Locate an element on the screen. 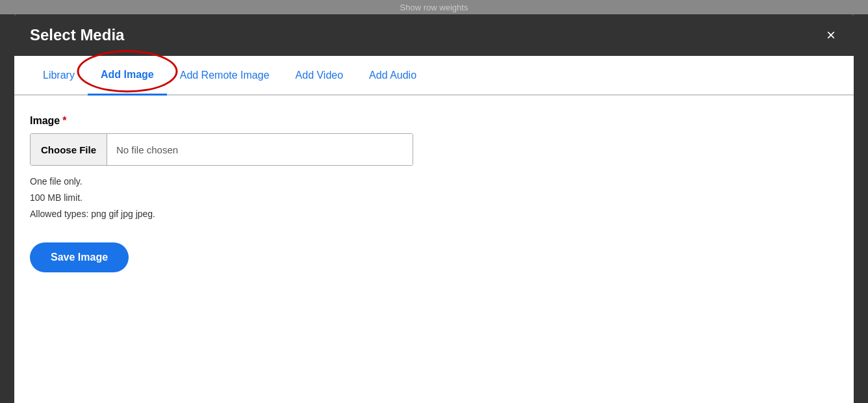  tab-library: Library is located at coordinates (58, 75).